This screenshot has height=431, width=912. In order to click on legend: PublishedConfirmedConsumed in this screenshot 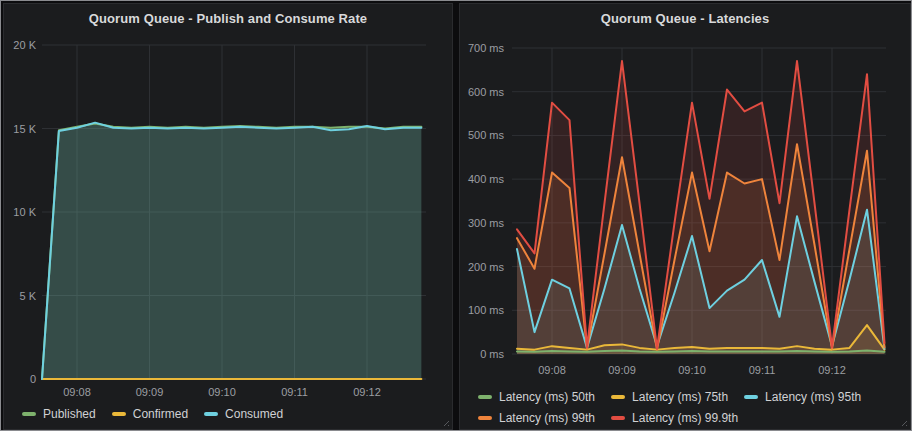, I will do `click(234, 414)`.